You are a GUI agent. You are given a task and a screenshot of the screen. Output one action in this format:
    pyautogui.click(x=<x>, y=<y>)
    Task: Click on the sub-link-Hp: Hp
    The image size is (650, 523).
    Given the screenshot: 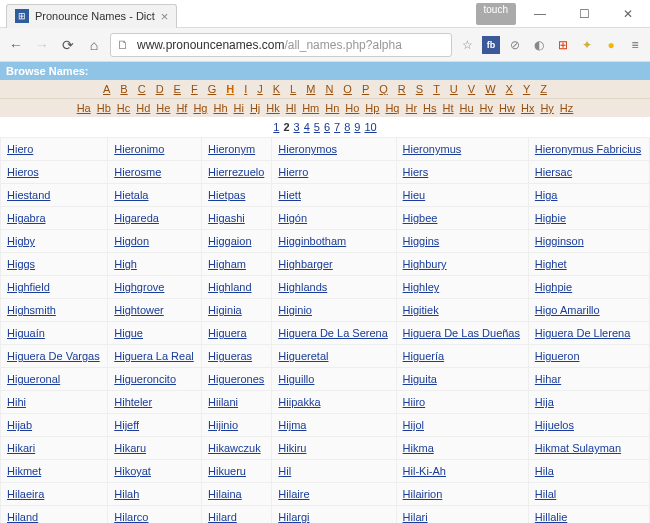 What is the action you would take?
    pyautogui.click(x=372, y=108)
    